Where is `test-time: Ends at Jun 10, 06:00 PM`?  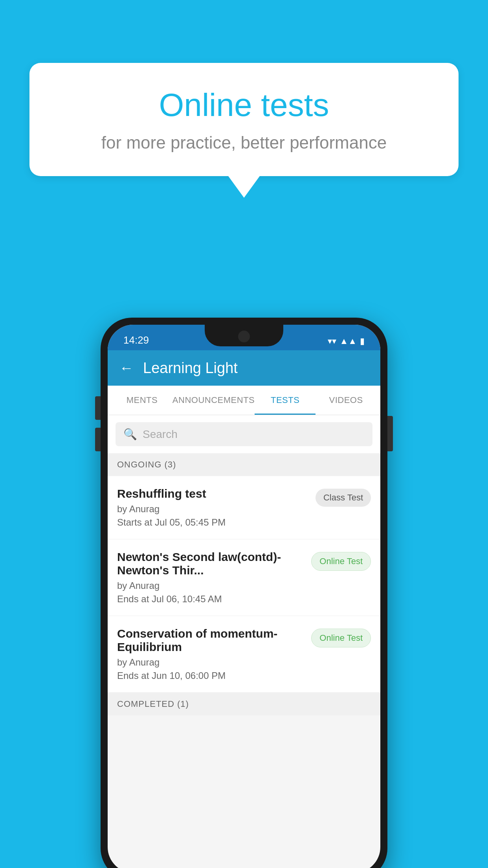 test-time: Ends at Jun 10, 06:00 PM is located at coordinates (211, 676).